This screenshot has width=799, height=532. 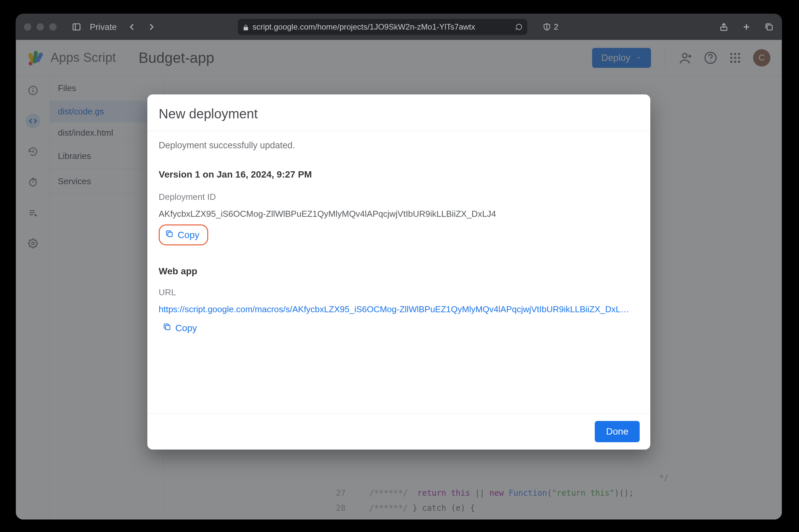 I want to click on sidebar-toggle-icon, so click(x=77, y=27).